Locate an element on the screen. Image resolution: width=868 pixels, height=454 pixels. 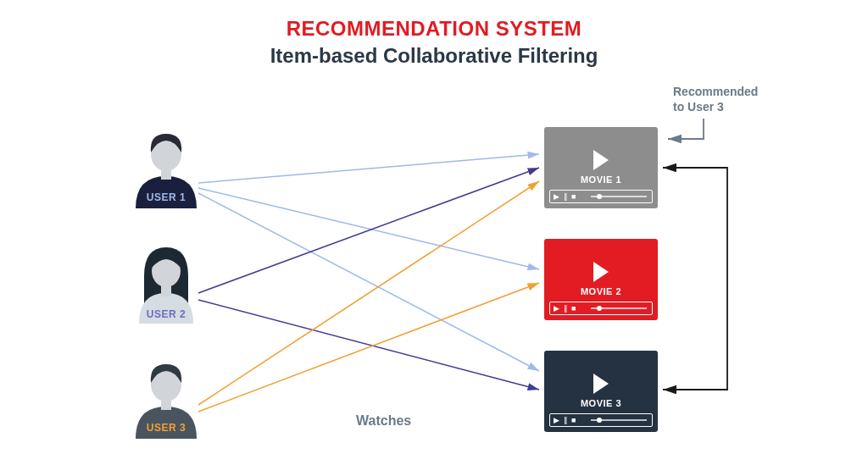
movie-3-label: MOVIE 3 is located at coordinates (601, 403).